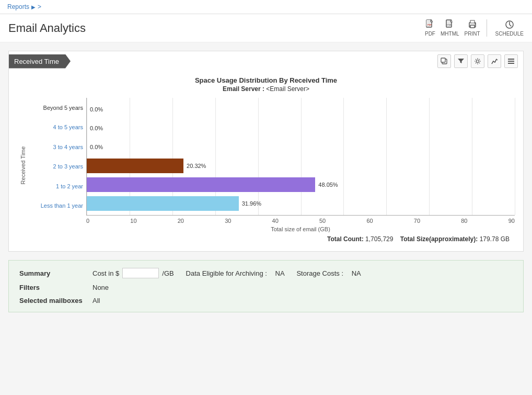 This screenshot has width=532, height=395. I want to click on settings-button, so click(478, 61).